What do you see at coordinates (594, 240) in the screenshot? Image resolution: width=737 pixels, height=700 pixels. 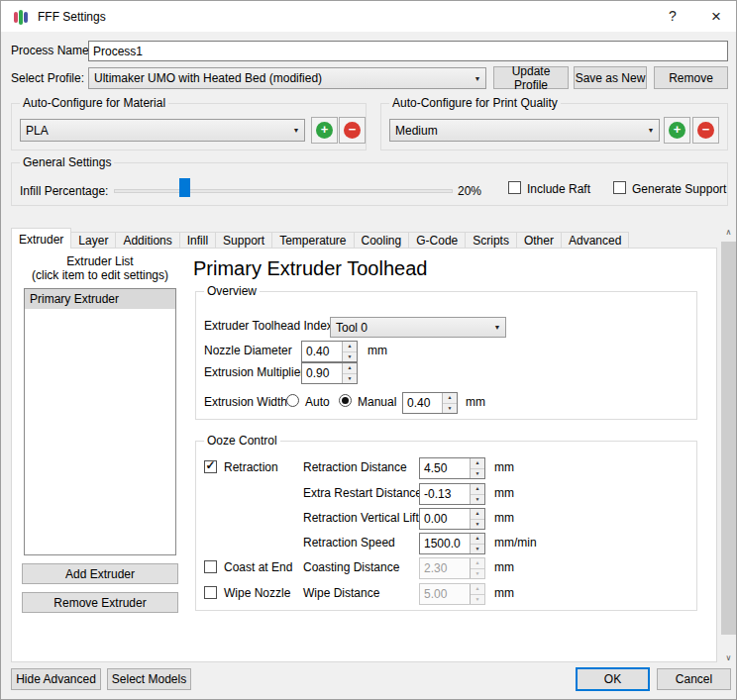 I see `tab-advanced: Advanced` at bounding box center [594, 240].